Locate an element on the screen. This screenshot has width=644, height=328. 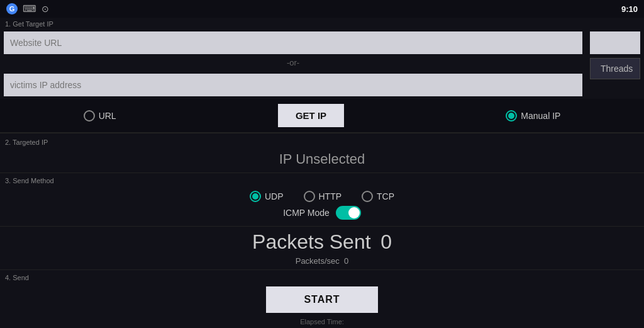
ip-status-display: IP Unselected is located at coordinates (322, 159).